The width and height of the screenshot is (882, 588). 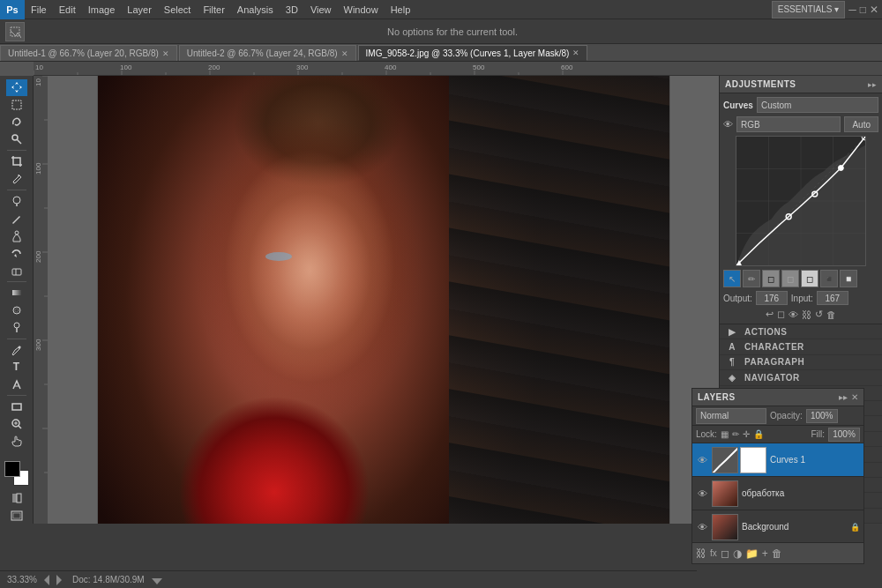 What do you see at coordinates (725, 554) in the screenshot?
I see `layers-mask-btn: ◻` at bounding box center [725, 554].